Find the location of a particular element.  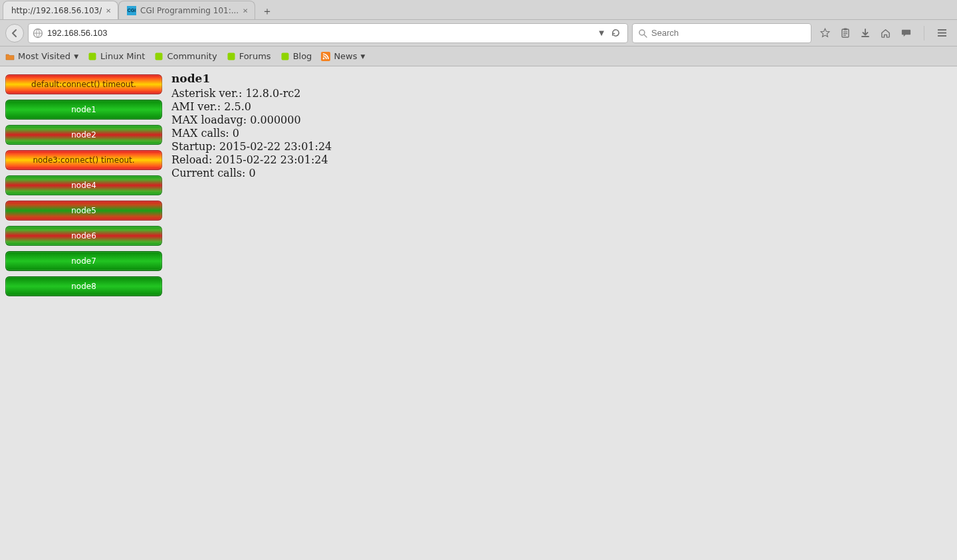

bookmark-label: News is located at coordinates (346, 56).